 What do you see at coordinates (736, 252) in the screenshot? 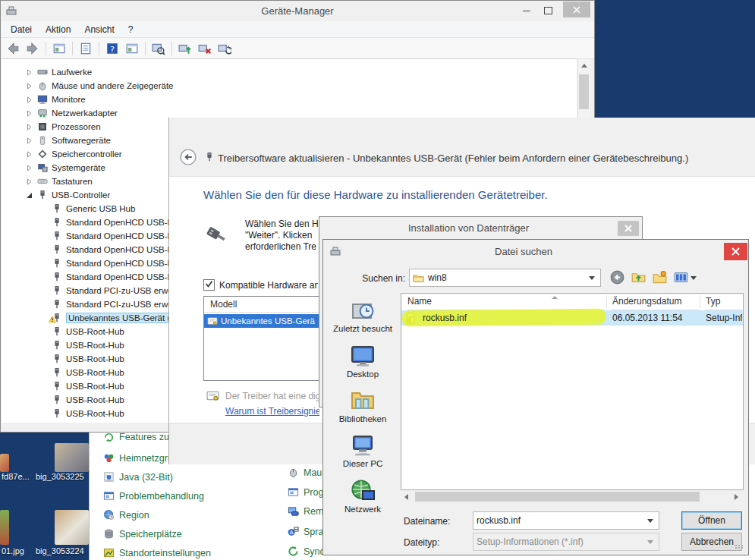
I see `file-dialog-close-button` at bounding box center [736, 252].